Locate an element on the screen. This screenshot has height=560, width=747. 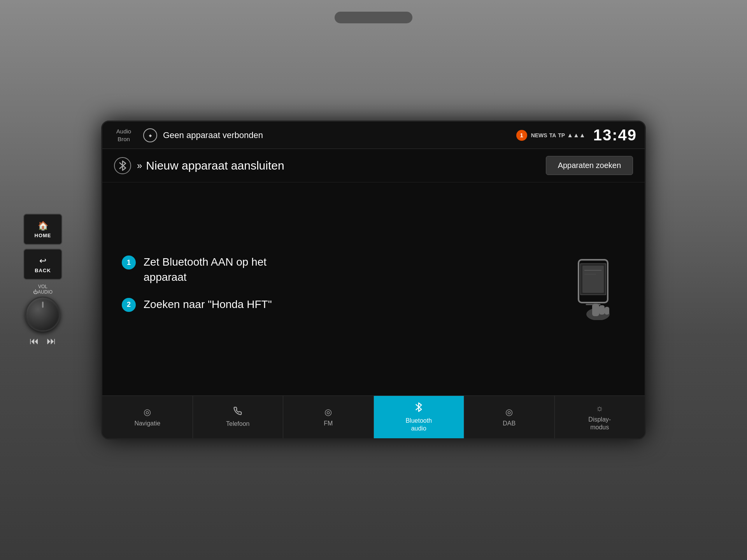
display-modus-label: Display-modus is located at coordinates (600, 423).